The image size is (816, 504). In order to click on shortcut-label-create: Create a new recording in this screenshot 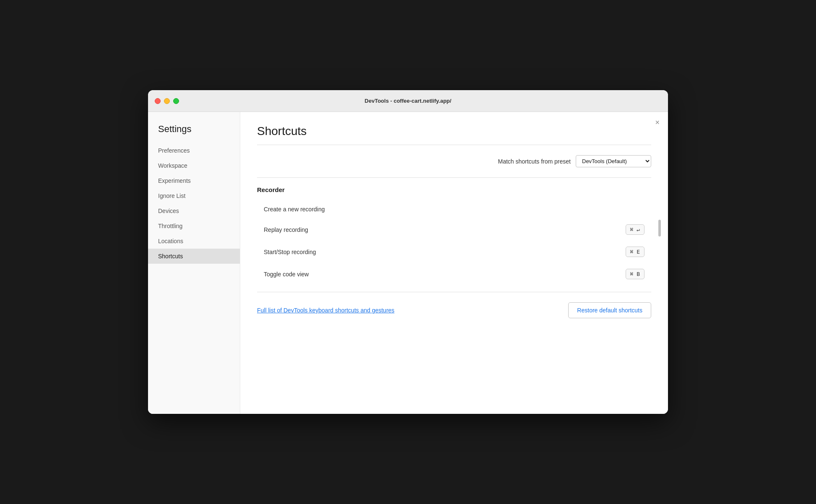, I will do `click(454, 209)`.